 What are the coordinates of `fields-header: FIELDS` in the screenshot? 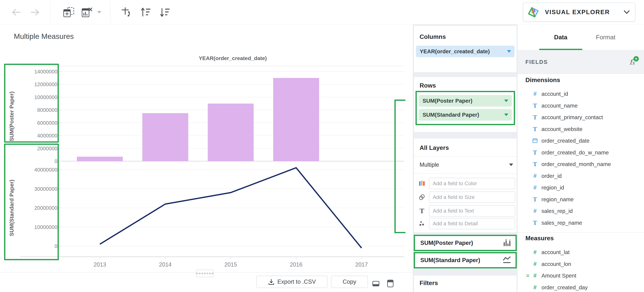 It's located at (536, 62).